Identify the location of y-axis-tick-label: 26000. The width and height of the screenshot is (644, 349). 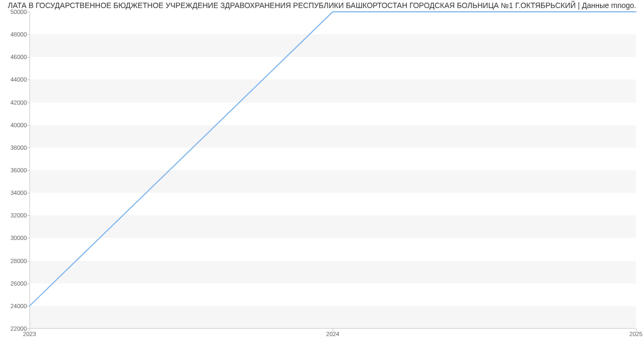
(13, 283).